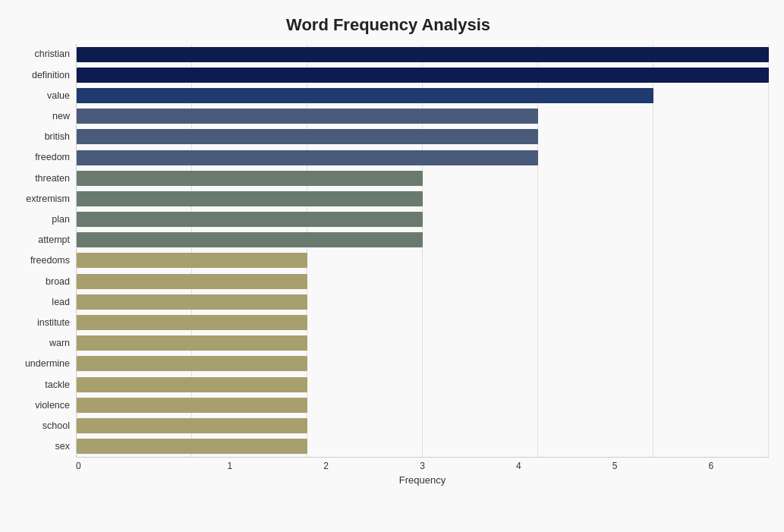 Image resolution: width=784 pixels, height=532 pixels. What do you see at coordinates (192, 282) in the screenshot?
I see `bar-broad` at bounding box center [192, 282].